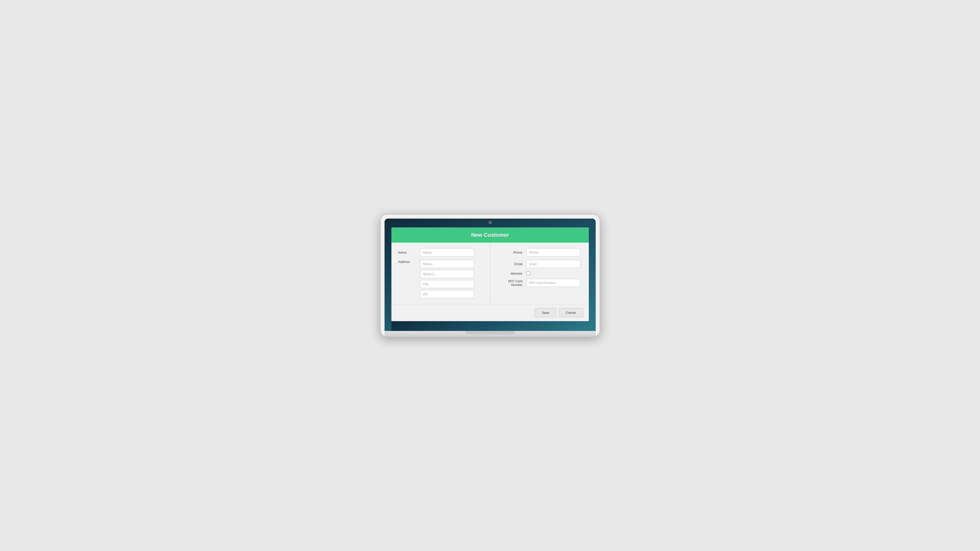 This screenshot has height=551, width=980. Describe the element at coordinates (553, 283) in the screenshot. I see `nfc-input` at that location.